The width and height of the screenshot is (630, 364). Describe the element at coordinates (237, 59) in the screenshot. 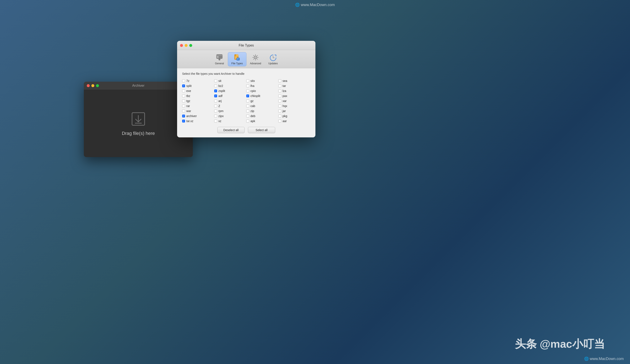

I see `tab-file-types: File Types` at that location.